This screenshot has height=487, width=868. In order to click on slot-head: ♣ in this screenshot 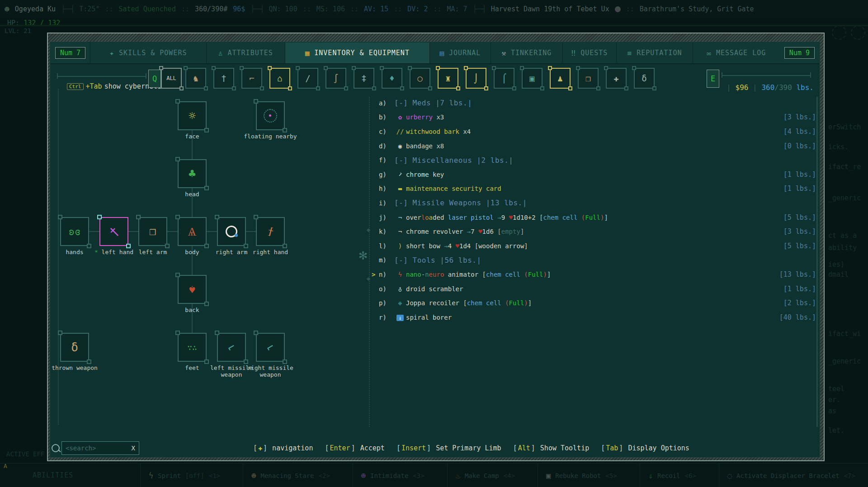, I will do `click(192, 174)`.